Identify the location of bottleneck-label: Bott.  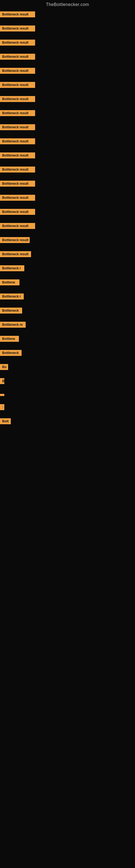
(5, 421).